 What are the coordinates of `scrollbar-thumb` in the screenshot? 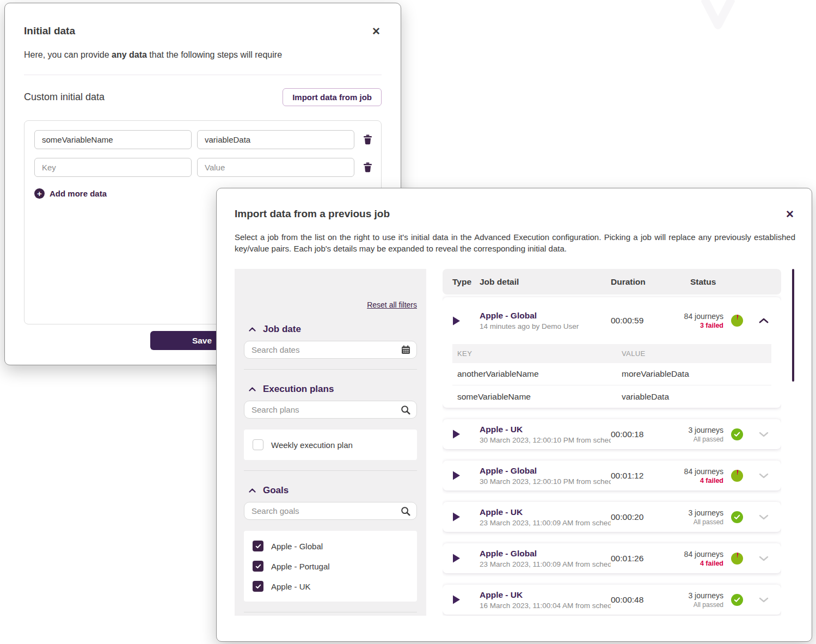 It's located at (793, 326).